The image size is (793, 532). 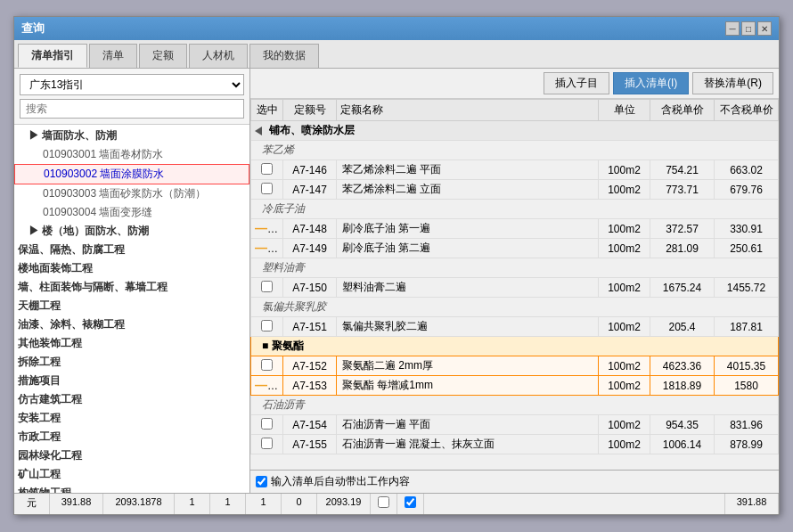 I want to click on row-code-a7153: A7-153, so click(x=310, y=386).